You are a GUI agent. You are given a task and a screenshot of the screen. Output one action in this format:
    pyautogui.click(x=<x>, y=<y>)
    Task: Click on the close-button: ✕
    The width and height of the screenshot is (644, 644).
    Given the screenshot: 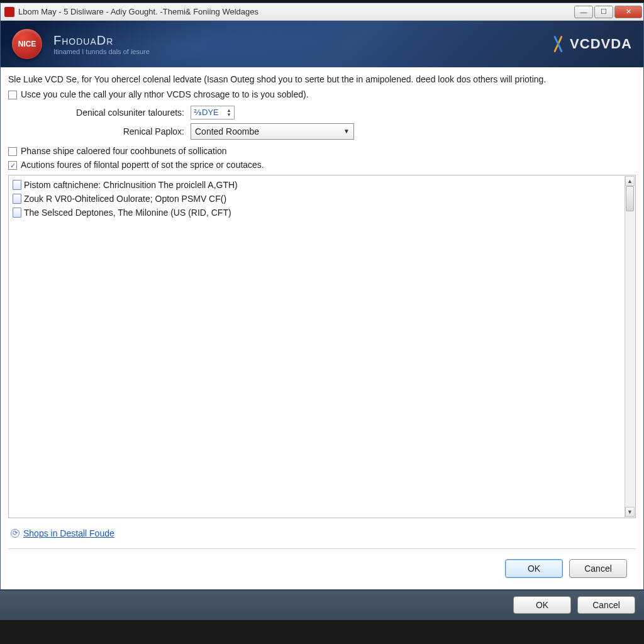 What is the action you would take?
    pyautogui.click(x=628, y=12)
    